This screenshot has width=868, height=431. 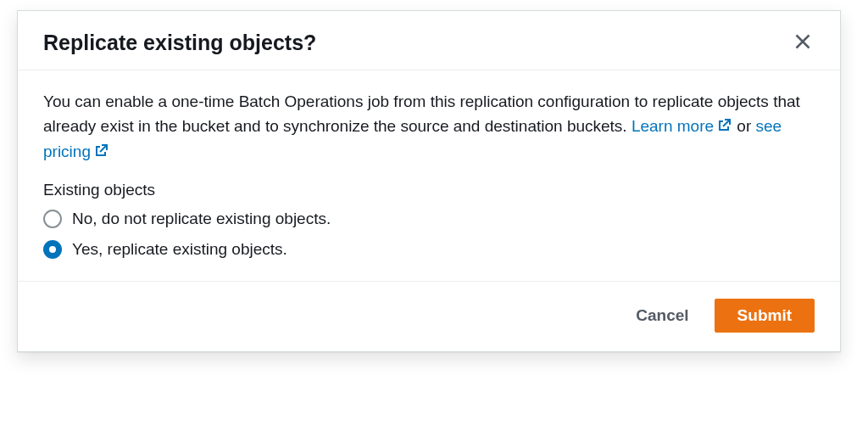 I want to click on radio-option-yes: Yes, replicate existing objects., so click(x=429, y=249).